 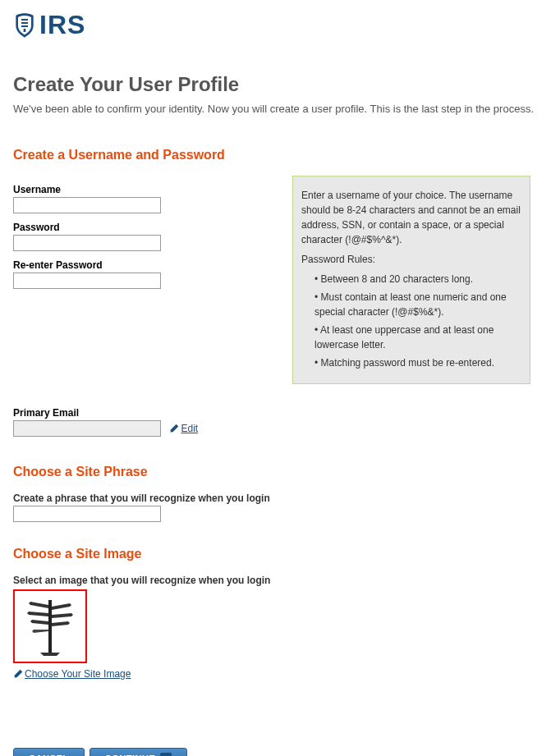 I want to click on rule-item: Between 8 and 20 characters long., so click(x=418, y=279).